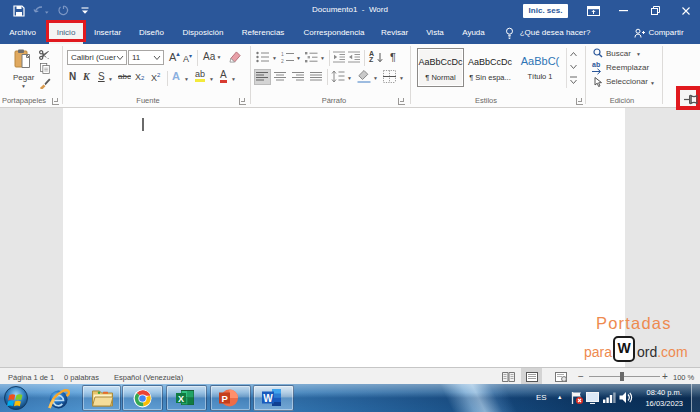 This screenshot has width=700, height=412. What do you see at coordinates (282, 61) in the screenshot?
I see `svg-text: 2` at bounding box center [282, 61].